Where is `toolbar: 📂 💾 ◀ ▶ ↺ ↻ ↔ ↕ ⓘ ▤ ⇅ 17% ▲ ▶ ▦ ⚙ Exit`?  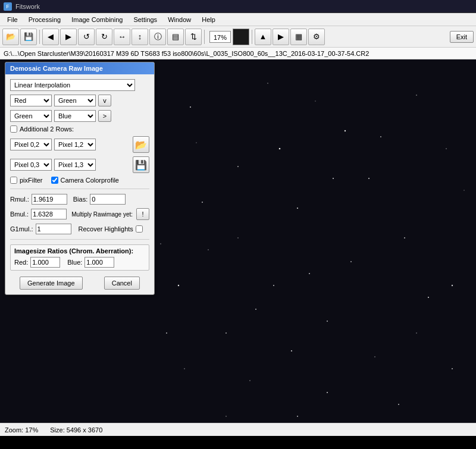 toolbar: 📂 💾 ◀ ▶ ↺ ↻ ↔ ↕ ⓘ ▤ ⇅ 17% ▲ ▶ ▦ ⚙ Exit is located at coordinates (238, 37).